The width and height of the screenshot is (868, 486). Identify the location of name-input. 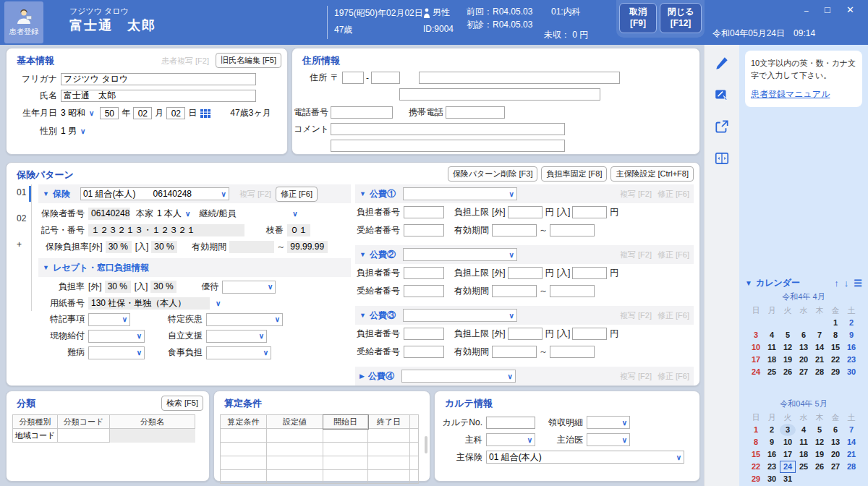
(158, 95).